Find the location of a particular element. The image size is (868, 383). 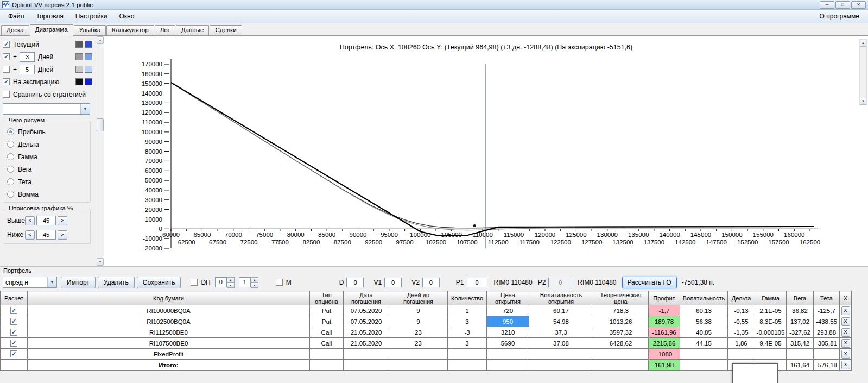

tab-trades: Сделки is located at coordinates (226, 30).